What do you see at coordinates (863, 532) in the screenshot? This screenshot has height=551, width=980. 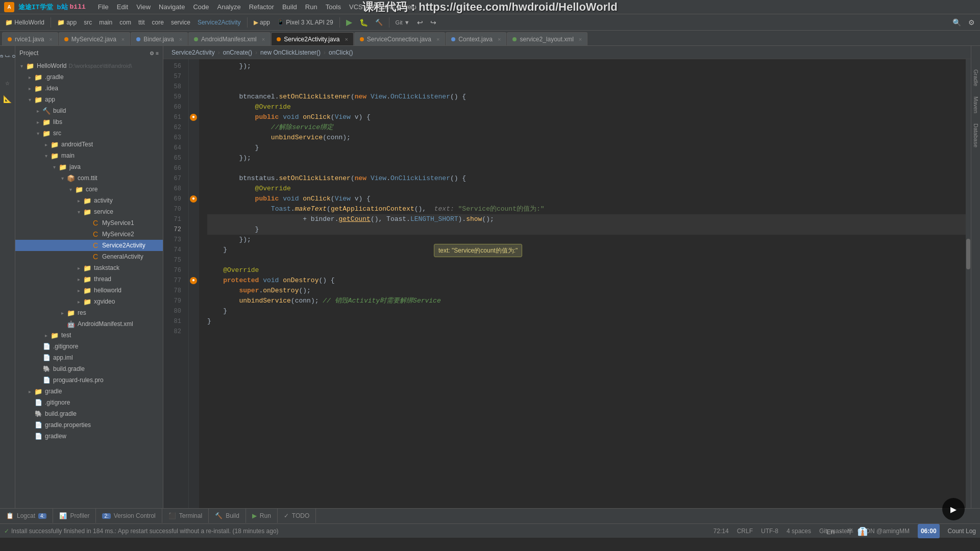 I see `lang-icon: 👔` at bounding box center [863, 532].